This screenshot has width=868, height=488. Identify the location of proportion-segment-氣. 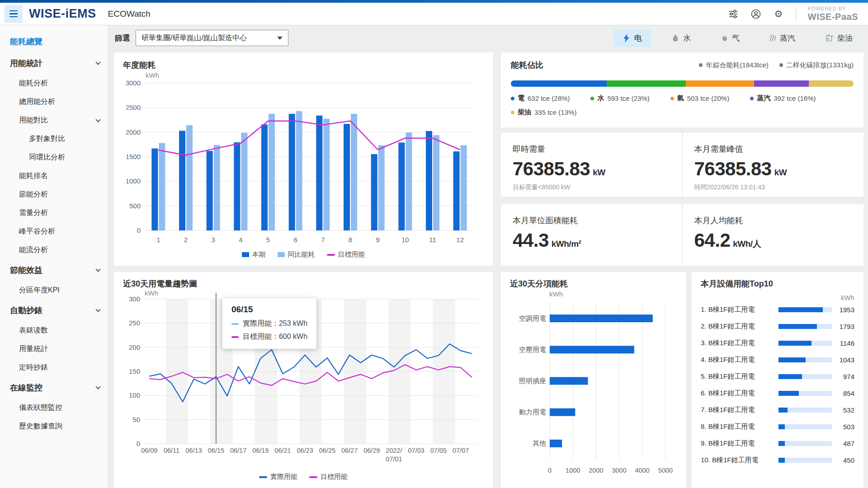
(720, 84).